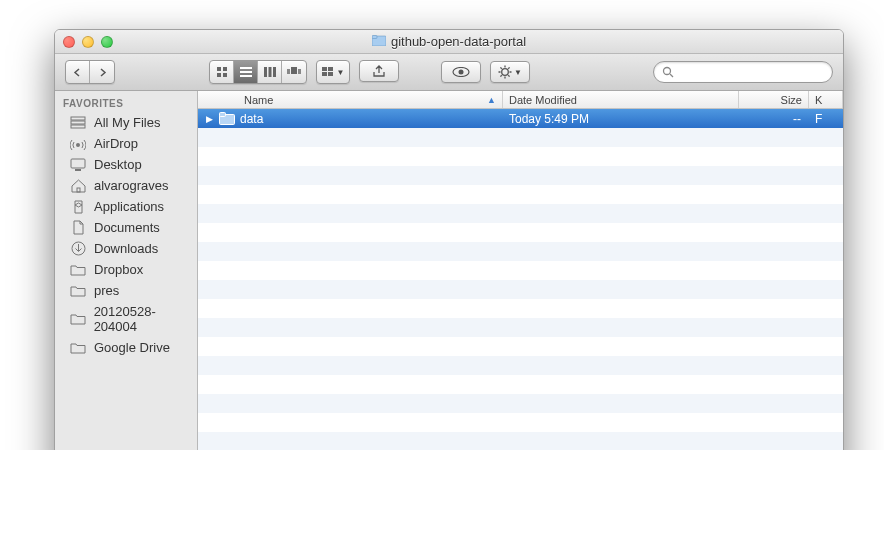 This screenshot has width=884, height=552. I want to click on sidebar-item-label: All My Files, so click(127, 122).